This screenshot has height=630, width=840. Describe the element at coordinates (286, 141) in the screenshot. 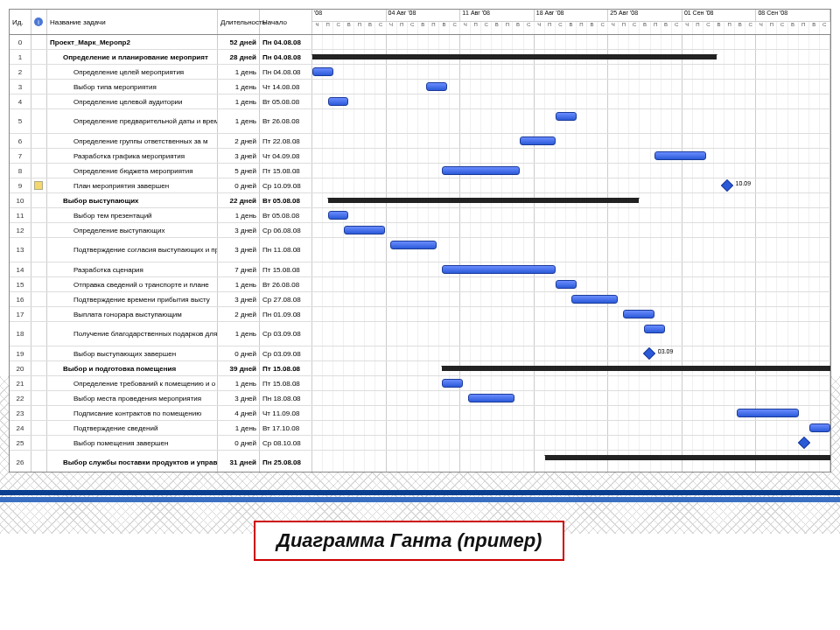

I see `cell-start: Пт 22.08.08` at that location.